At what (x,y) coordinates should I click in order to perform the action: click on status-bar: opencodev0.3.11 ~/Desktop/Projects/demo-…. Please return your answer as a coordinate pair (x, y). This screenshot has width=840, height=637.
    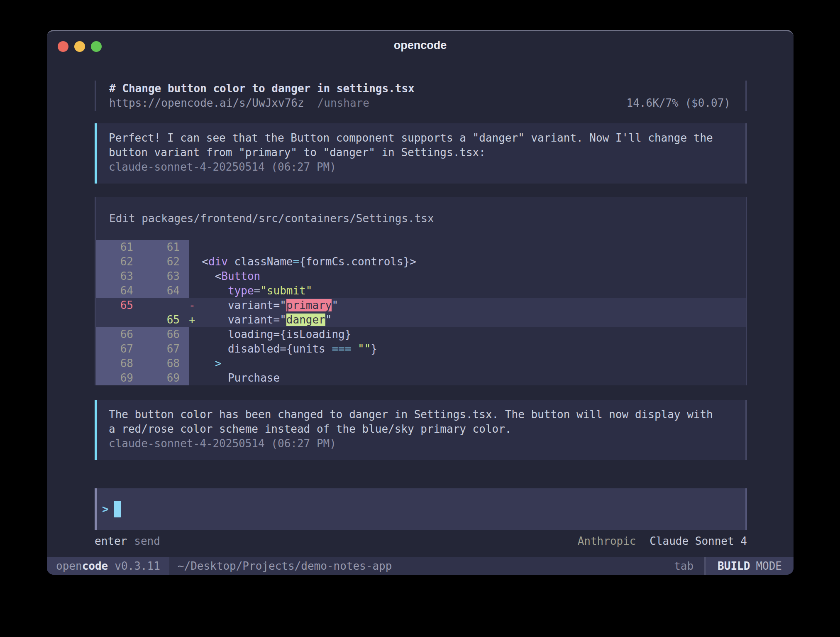
    Looking at the image, I should click on (420, 566).